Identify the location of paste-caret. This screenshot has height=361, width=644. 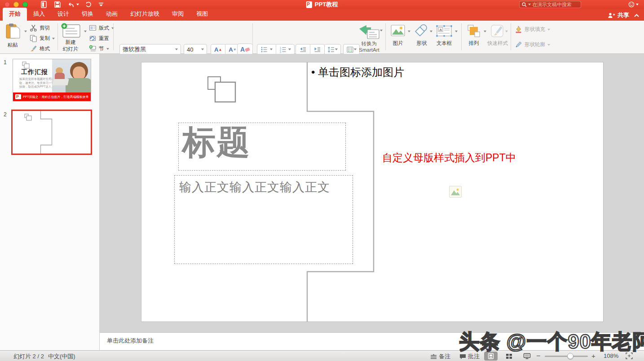
(26, 31).